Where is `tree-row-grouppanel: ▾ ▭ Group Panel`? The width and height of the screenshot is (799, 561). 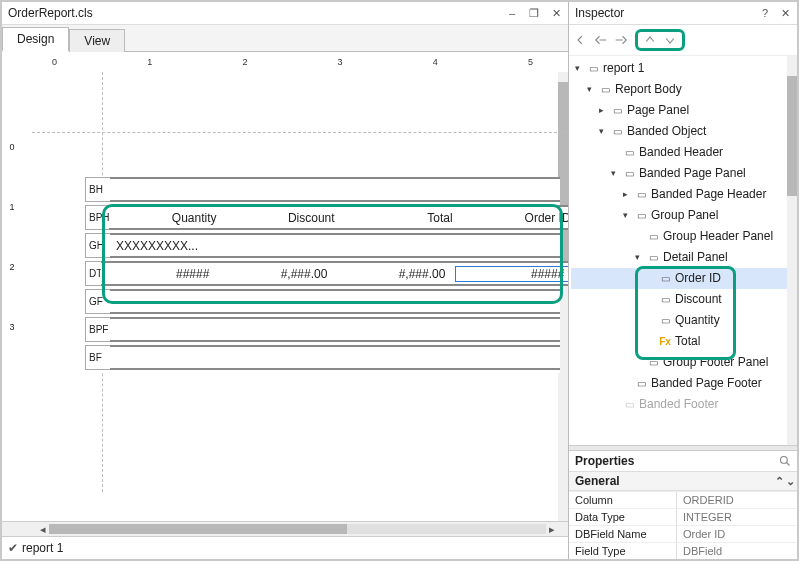
tree-row-grouppanel: ▾ ▭ Group Panel is located at coordinates (682, 216).